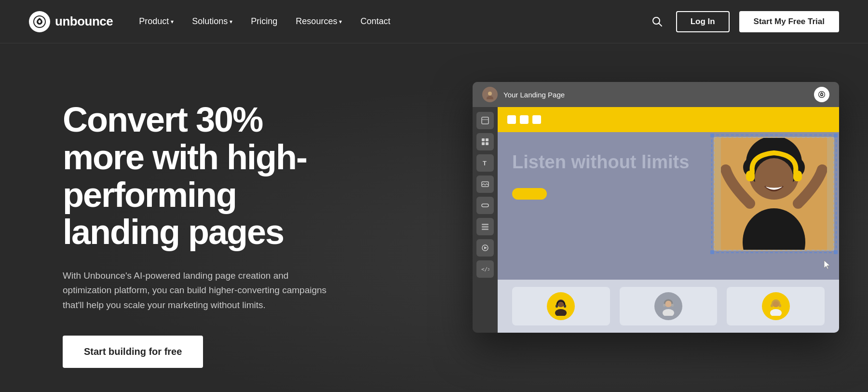 This screenshot has width=868, height=392. What do you see at coordinates (485, 220) in the screenshot?
I see `editor-sidebar: T` at bounding box center [485, 220].